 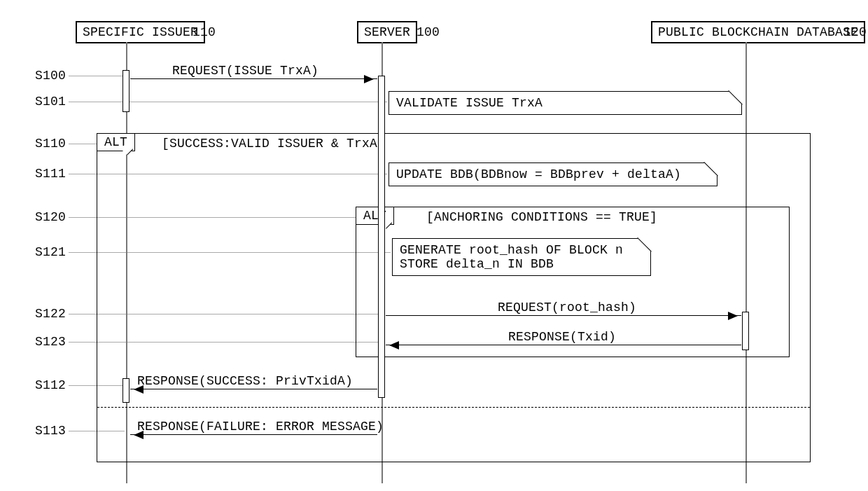 I want to click on note-validate-l1: VALIDATE ISSUE TrxA, so click(x=566, y=103).